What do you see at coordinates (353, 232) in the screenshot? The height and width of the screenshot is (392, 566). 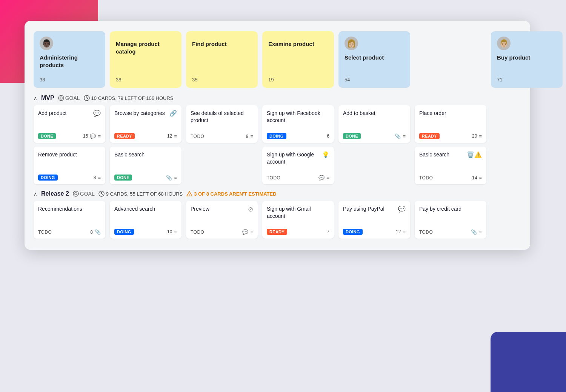 I see `paypal-badge: DOING` at bounding box center [353, 232].